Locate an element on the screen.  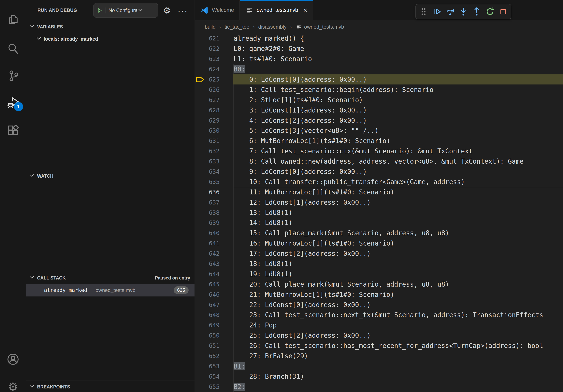
code-line-649: 649 24: Pop is located at coordinates (379, 325).